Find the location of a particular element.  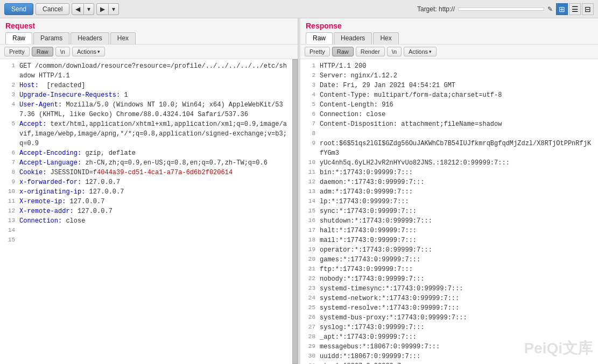

response-panel-header: Response Raw Headers Hex is located at coordinates (449, 31).